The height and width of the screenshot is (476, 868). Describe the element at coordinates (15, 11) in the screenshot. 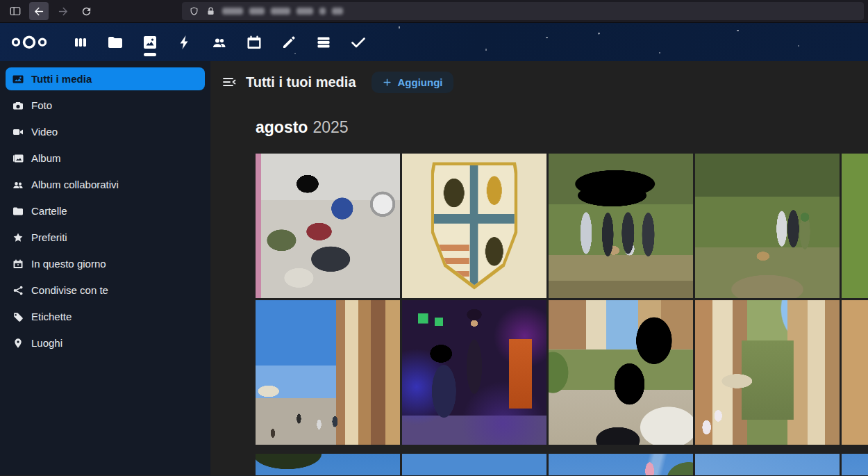

I see `sidebar-toggle-icon` at that location.